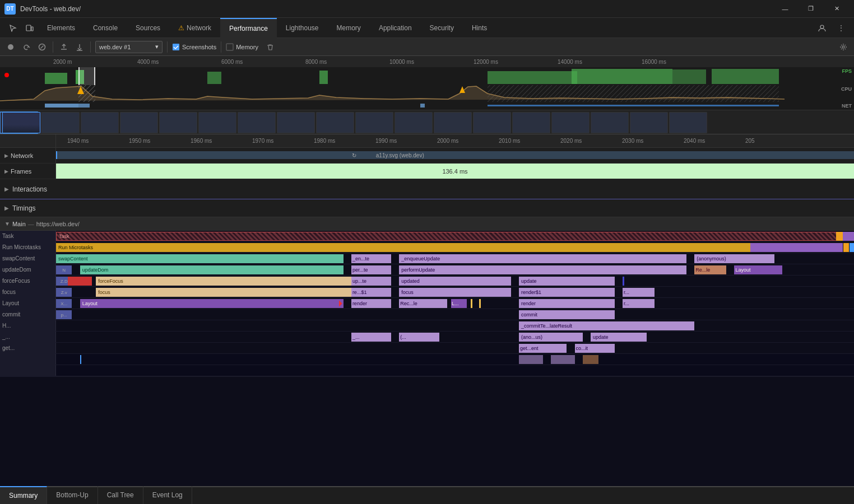 This screenshot has width=854, height=504. Describe the element at coordinates (212, 304) in the screenshot. I see `layout-main-block: Layout` at that location.